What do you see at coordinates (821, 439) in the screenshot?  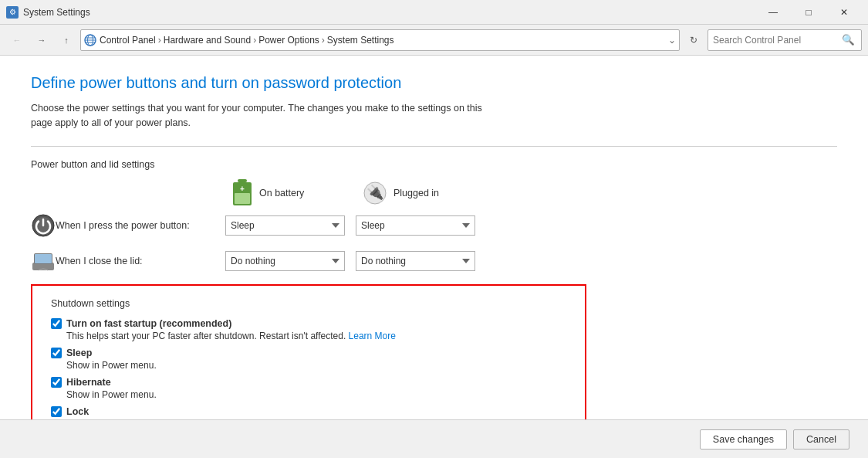 I see `cancel-button: Cancel` at bounding box center [821, 439].